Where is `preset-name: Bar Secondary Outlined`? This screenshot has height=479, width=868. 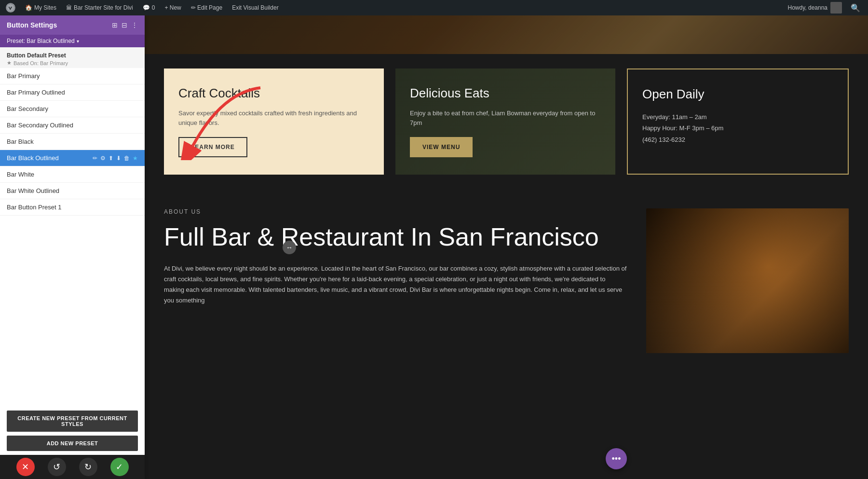 preset-name: Bar Secondary Outlined is located at coordinates (40, 125).